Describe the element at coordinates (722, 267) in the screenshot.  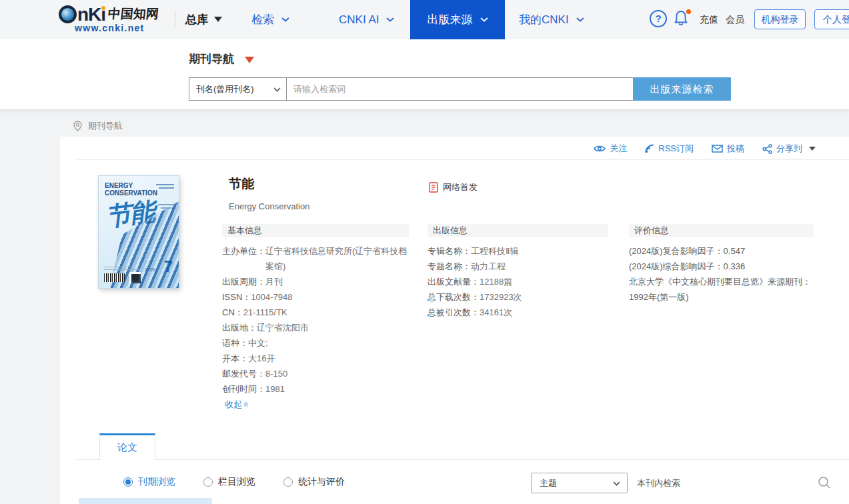
I see `evaluation-line: (2024版)综合影响因子：0.336` at that location.